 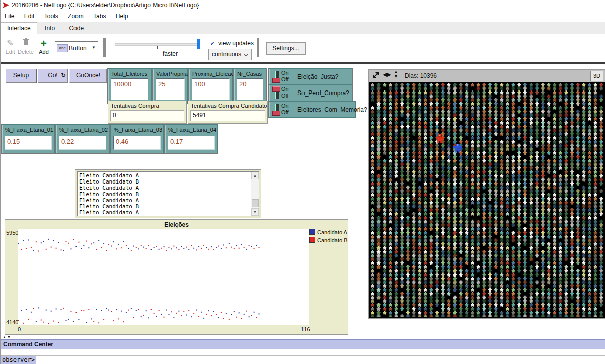 I want to click on output-scrollbar: ▲ ▼, so click(x=255, y=194).